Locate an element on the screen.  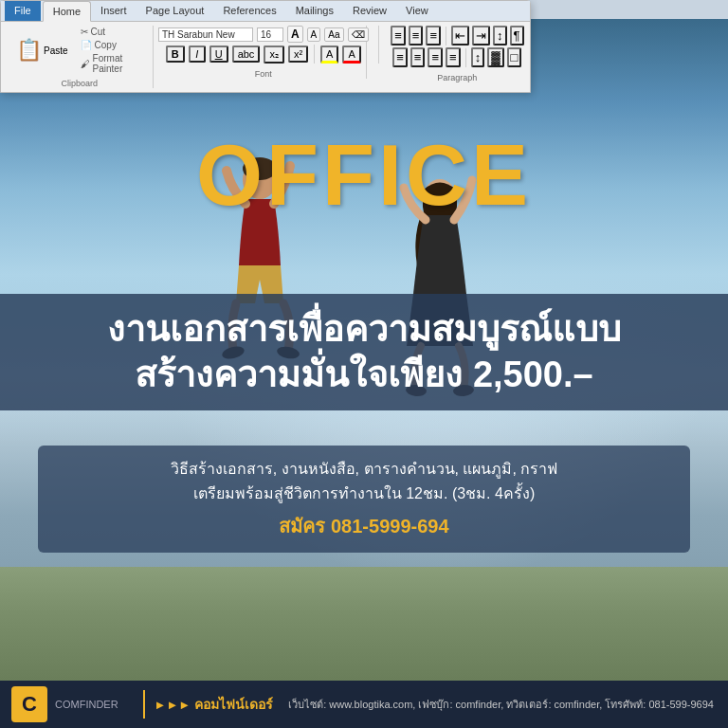
tab-review: Review is located at coordinates (370, 11).